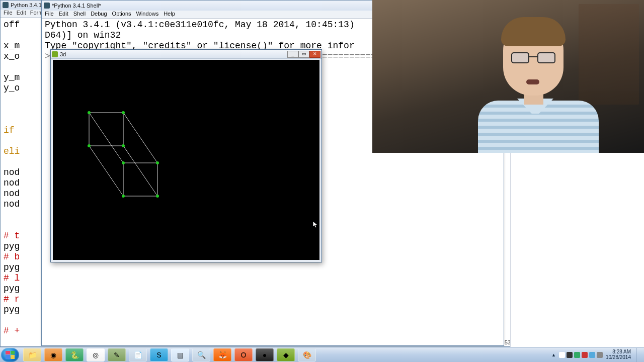 The image size is (644, 362). I want to click on taskbar-icons: 📁◉🐍◎✎📄S▤🔍🦊O●◆🎨, so click(170, 355).